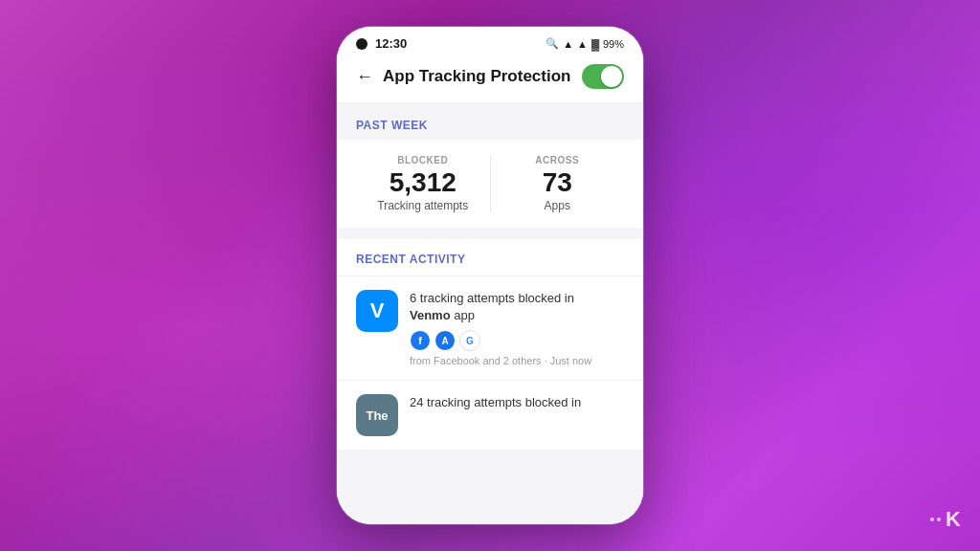 The image size is (980, 551). Describe the element at coordinates (390, 44) in the screenshot. I see `status-time: 12:30` at that location.